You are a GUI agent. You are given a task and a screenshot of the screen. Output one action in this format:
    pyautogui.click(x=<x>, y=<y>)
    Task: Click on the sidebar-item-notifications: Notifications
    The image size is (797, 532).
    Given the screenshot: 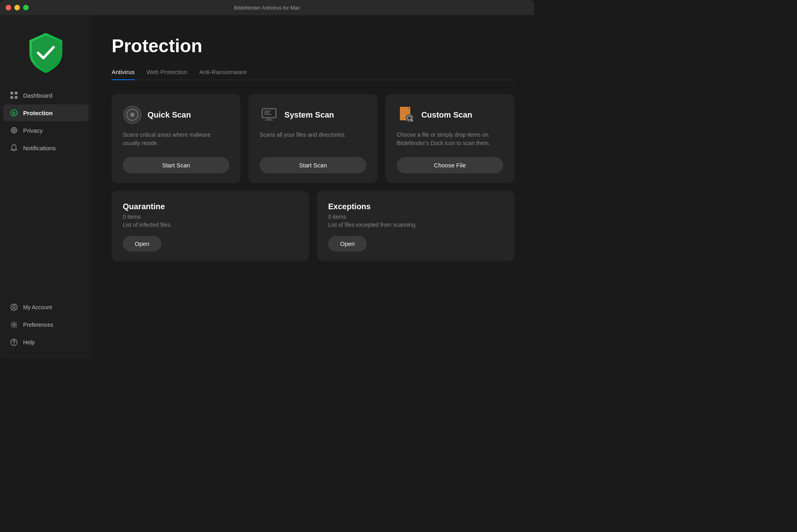 What is the action you would take?
    pyautogui.click(x=46, y=148)
    